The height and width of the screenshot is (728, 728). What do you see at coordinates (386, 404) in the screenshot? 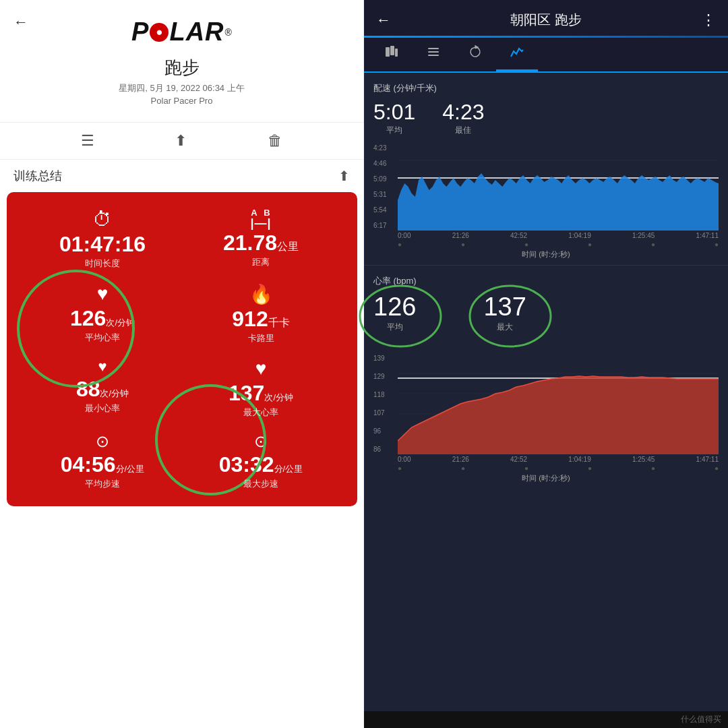
I see `hr-y-labels: 139 129 118 107 96 86` at bounding box center [386, 404].